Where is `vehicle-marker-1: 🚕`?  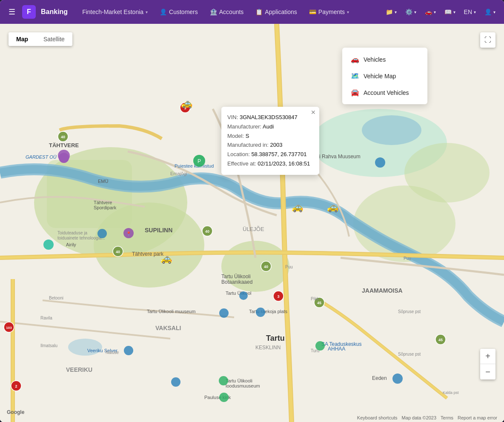
vehicle-marker-1: 🚕 is located at coordinates (186, 103).